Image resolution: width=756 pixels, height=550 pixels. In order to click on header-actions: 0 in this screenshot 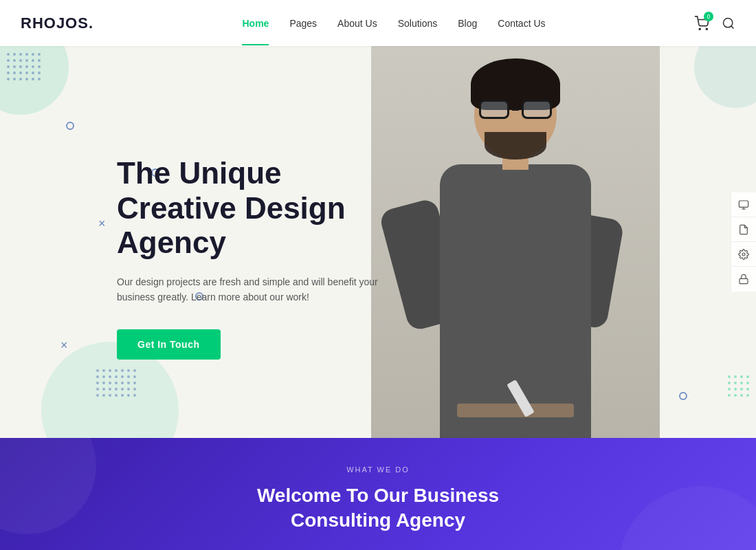, I will do `click(715, 23)`.